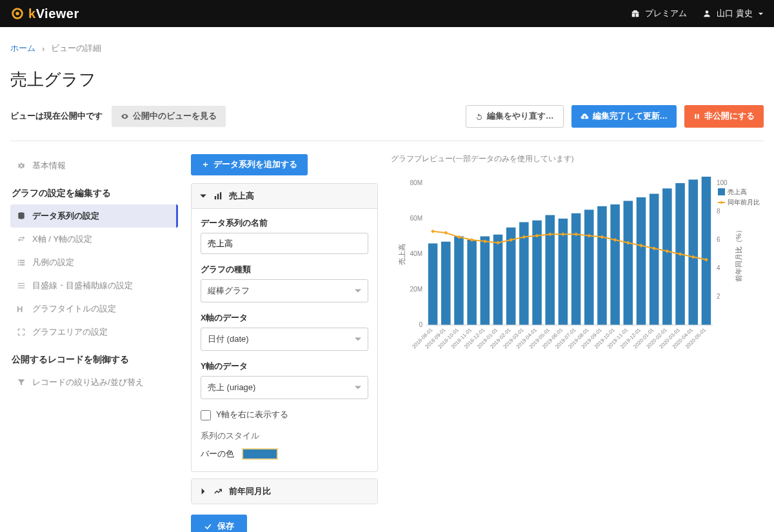  I want to click on svg-text: 4, so click(719, 268).